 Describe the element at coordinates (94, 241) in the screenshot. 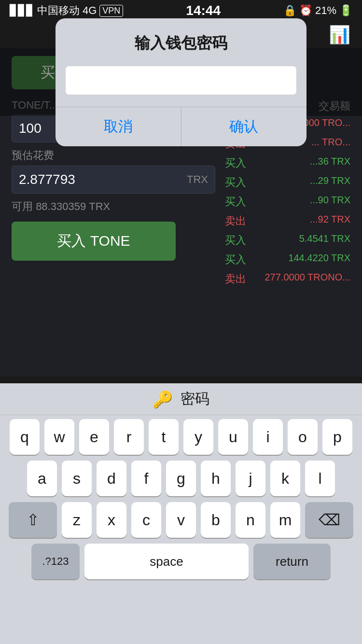

I see `buy-tone-button: 买入 TONE` at that location.